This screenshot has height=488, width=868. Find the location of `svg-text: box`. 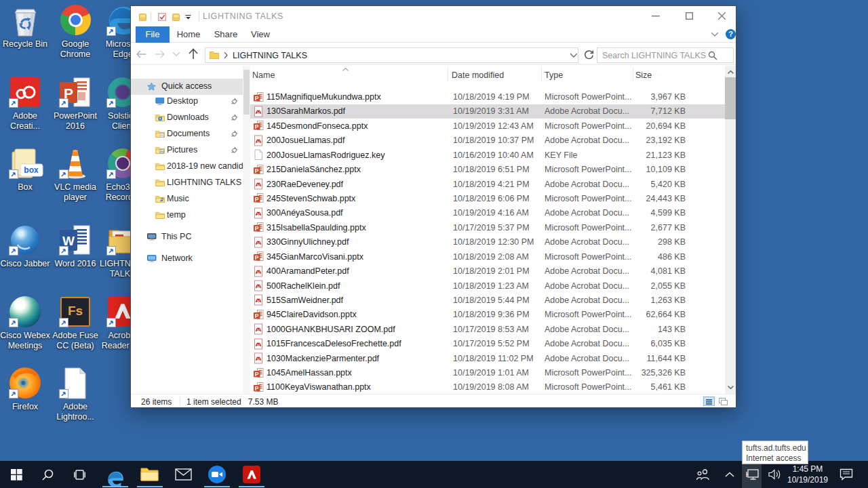

svg-text: box is located at coordinates (31, 170).